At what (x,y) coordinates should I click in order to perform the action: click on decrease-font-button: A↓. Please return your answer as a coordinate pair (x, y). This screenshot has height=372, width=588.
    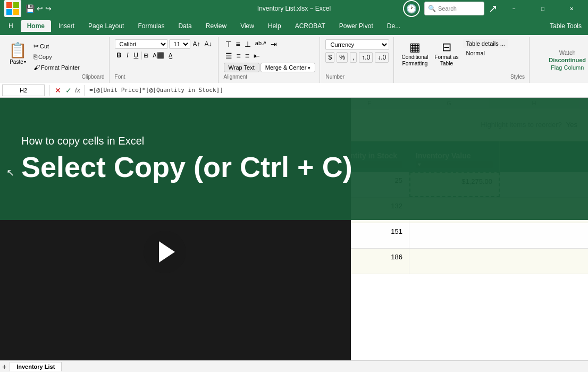
    Looking at the image, I should click on (208, 44).